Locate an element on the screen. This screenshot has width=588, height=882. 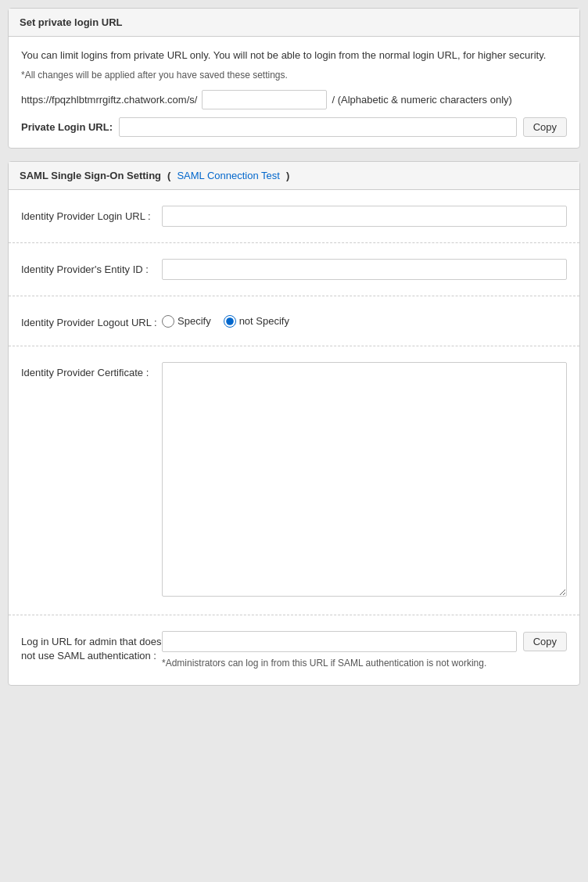
idp-logout-url-label: Identity Provider Logout URL : is located at coordinates (91, 321).